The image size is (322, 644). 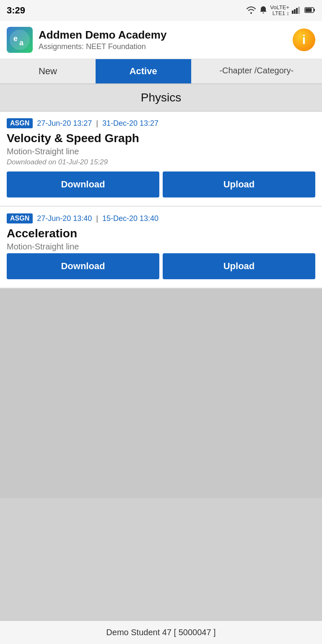 I want to click on assignment-title-2: Acceleration, so click(x=161, y=234).